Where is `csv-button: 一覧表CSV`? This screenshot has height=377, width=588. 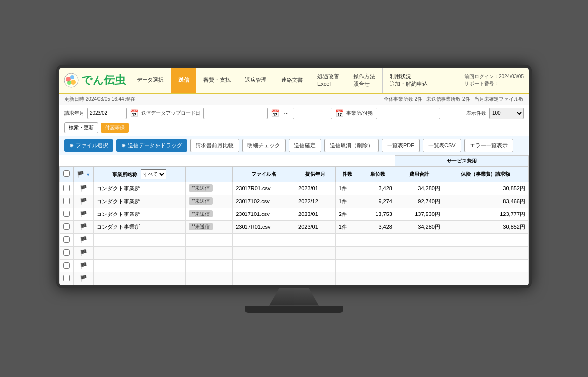
csv-button: 一覧表CSV is located at coordinates (442, 146).